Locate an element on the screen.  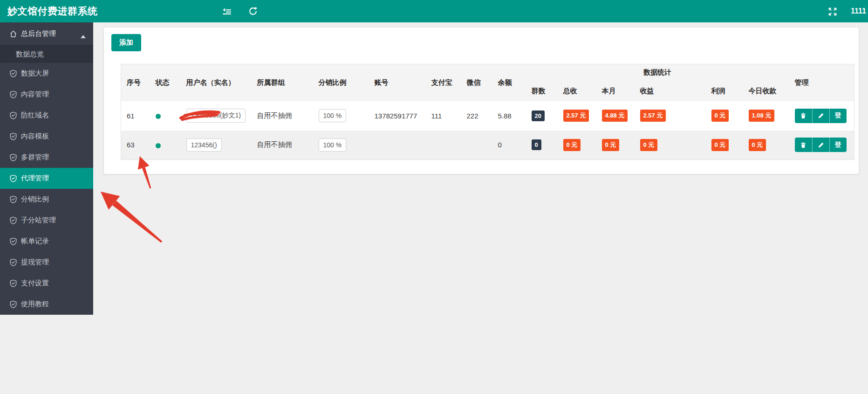
sidebar-item-billing-records: 帐单记录 is located at coordinates (47, 242).